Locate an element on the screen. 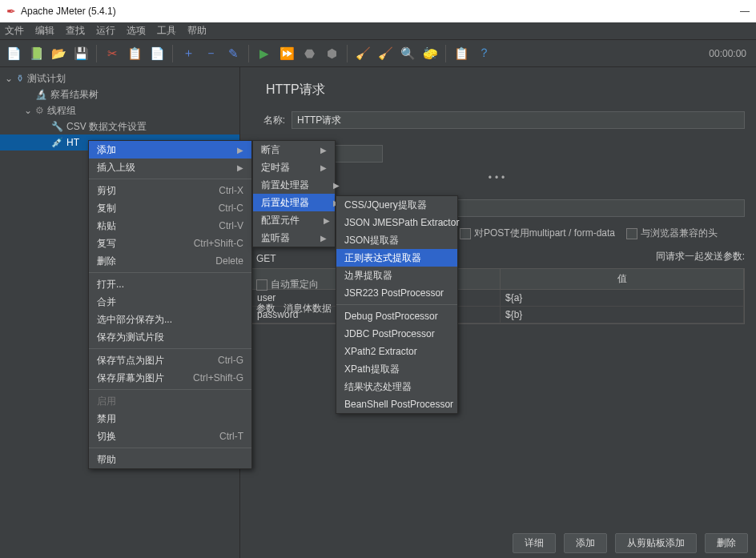 This screenshot has height=558, width=756. menu-item: 打开... is located at coordinates (170, 284).